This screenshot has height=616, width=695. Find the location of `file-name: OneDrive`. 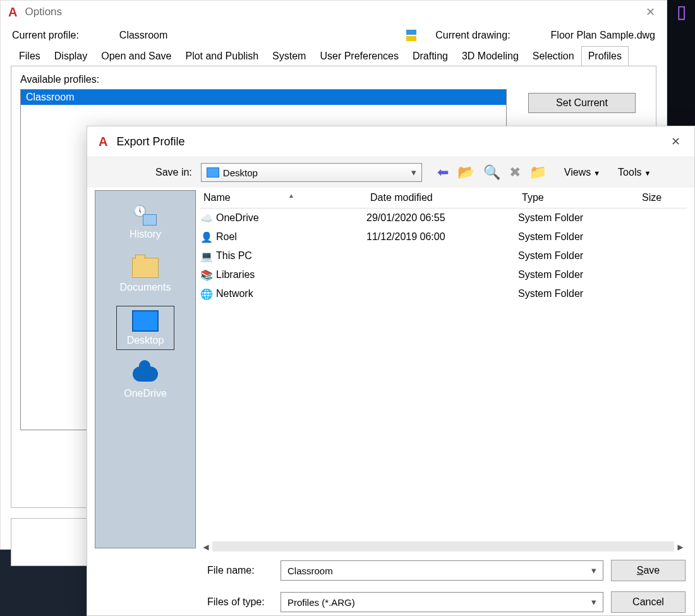

file-name: OneDrive is located at coordinates (291, 218).